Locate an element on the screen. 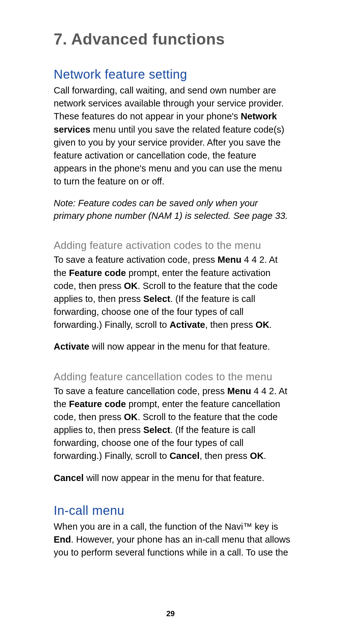 The height and width of the screenshot is (644, 341). text: To save a feature activation code, press is located at coordinates (136, 260).